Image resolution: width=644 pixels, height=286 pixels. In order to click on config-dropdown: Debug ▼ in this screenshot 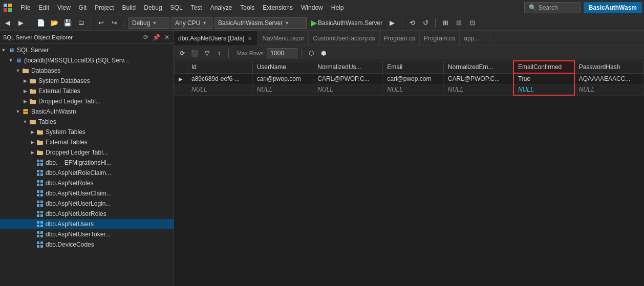, I will do `click(149, 23)`.